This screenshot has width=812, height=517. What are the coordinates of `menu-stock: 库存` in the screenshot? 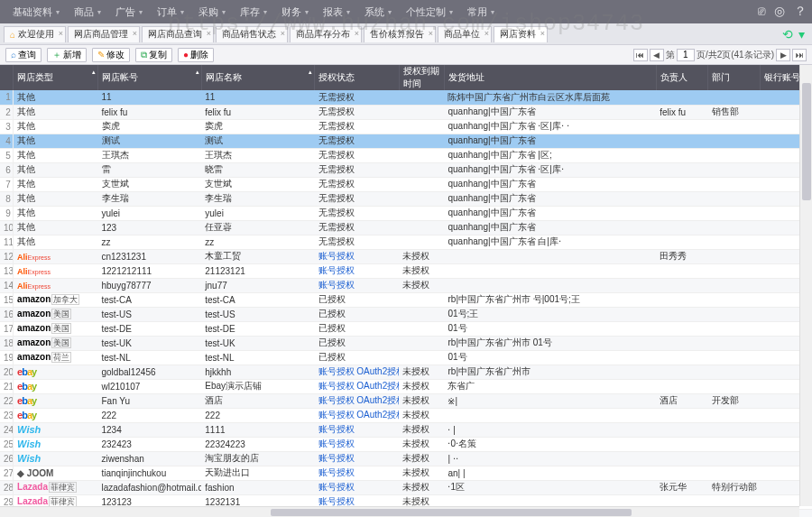 It's located at (254, 13).